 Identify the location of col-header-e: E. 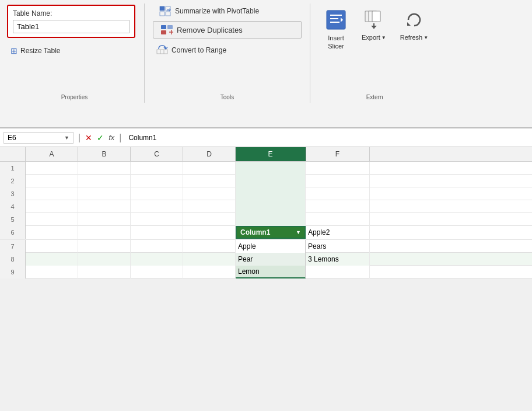
(271, 154).